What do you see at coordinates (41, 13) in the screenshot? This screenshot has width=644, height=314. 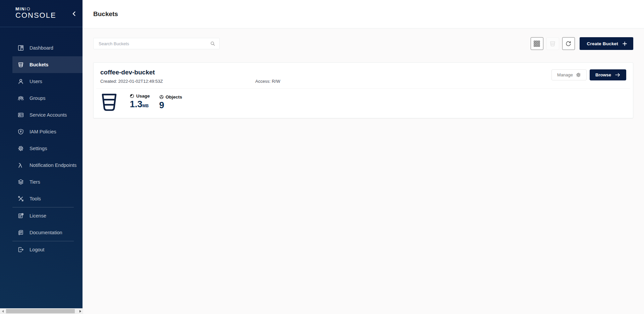 I see `minio-logo: MINIO CONSOLE` at bounding box center [41, 13].